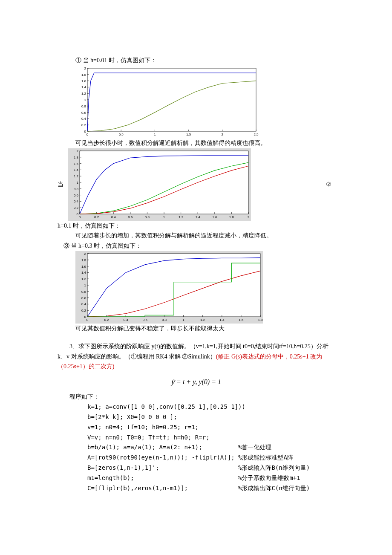  I want to click on circled-2: ②, so click(329, 185).